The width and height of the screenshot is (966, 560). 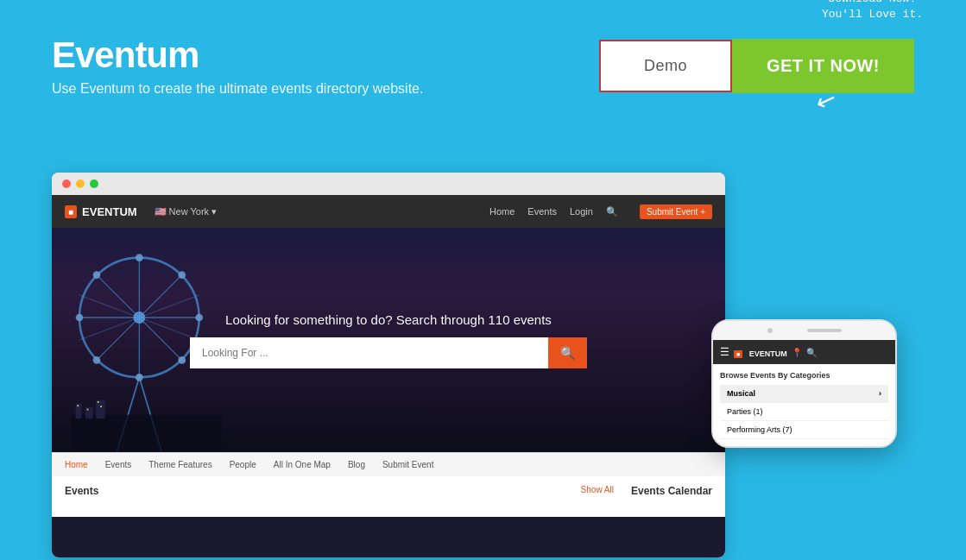 What do you see at coordinates (756, 66) in the screenshot?
I see `cta-section: Download Now! You'll Love it. ↙ Demo GET…` at bounding box center [756, 66].